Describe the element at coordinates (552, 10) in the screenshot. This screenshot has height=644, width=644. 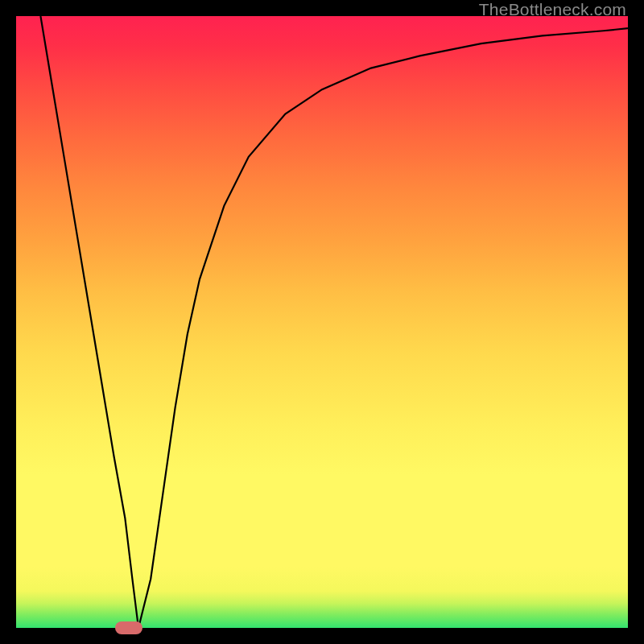
I see `watermark-text: TheBottleneck.com` at that location.